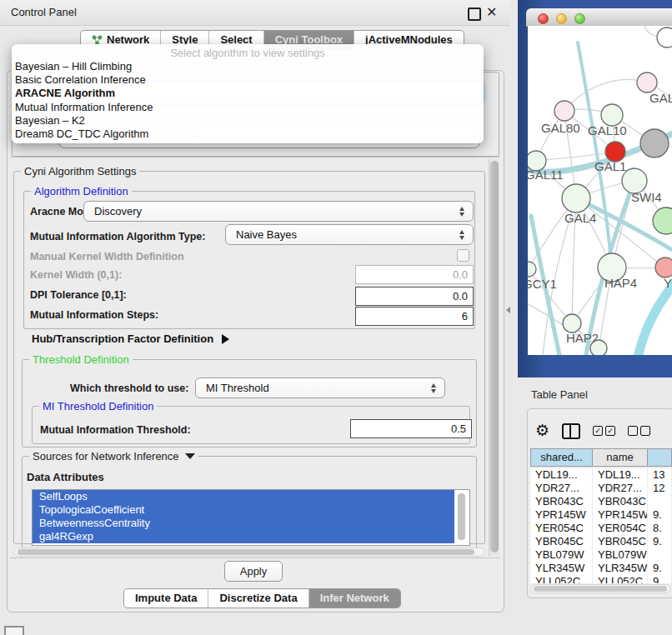 This screenshot has height=635, width=672. What do you see at coordinates (190, 457) in the screenshot?
I see `expanded-arrow-icon` at bounding box center [190, 457].